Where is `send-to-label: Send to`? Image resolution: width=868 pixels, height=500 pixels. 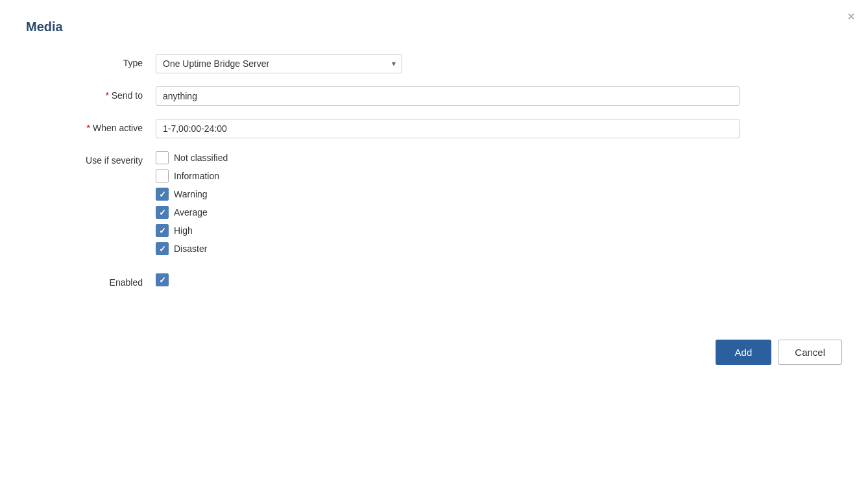
send-to-label: Send to is located at coordinates (91, 94).